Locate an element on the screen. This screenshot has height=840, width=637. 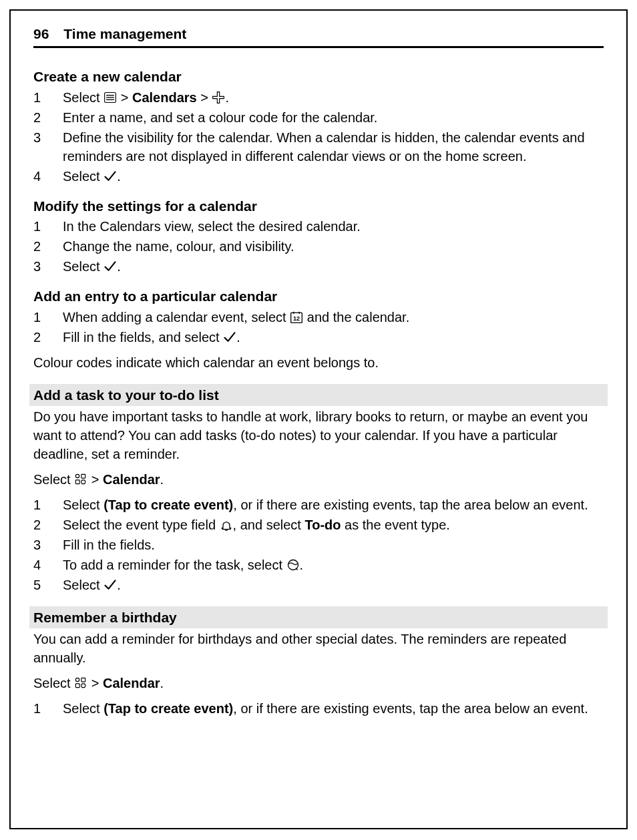
list-item: 4 Select . is located at coordinates (318, 176).